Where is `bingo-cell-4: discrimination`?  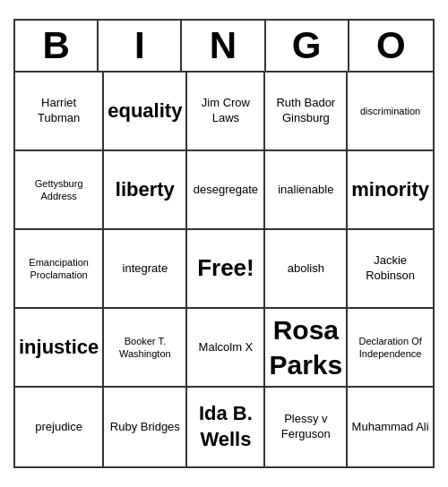
bingo-cell-4: discrimination is located at coordinates (391, 112).